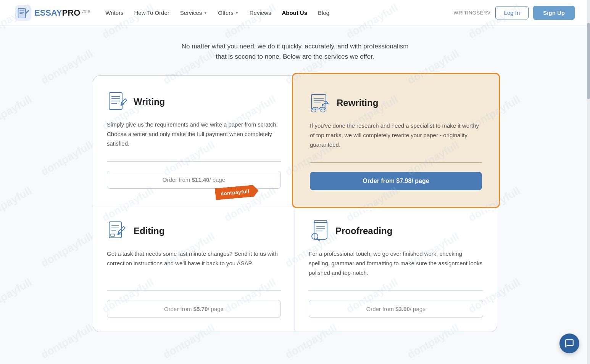  I want to click on writing-divider, so click(194, 162).